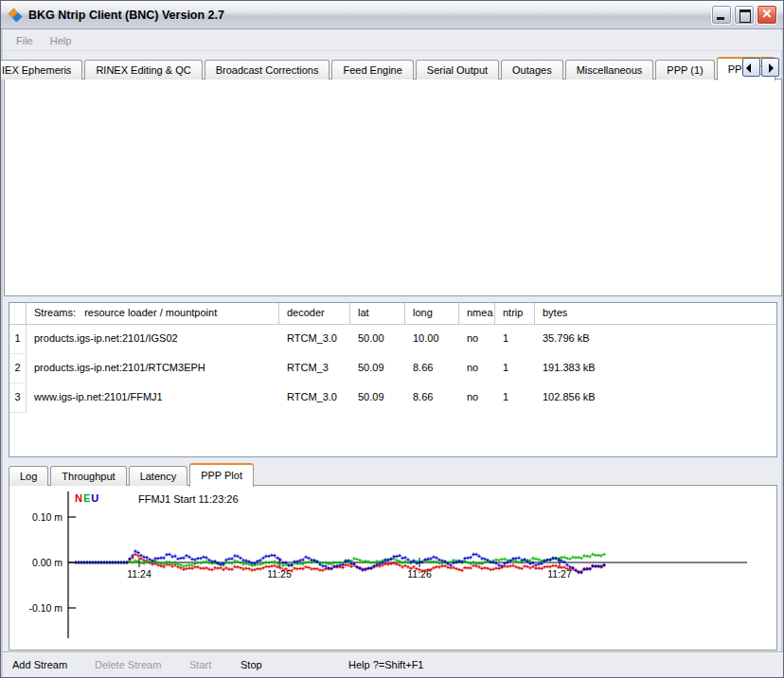 The width and height of the screenshot is (784, 678). I want to click on app-icon, so click(15, 15).